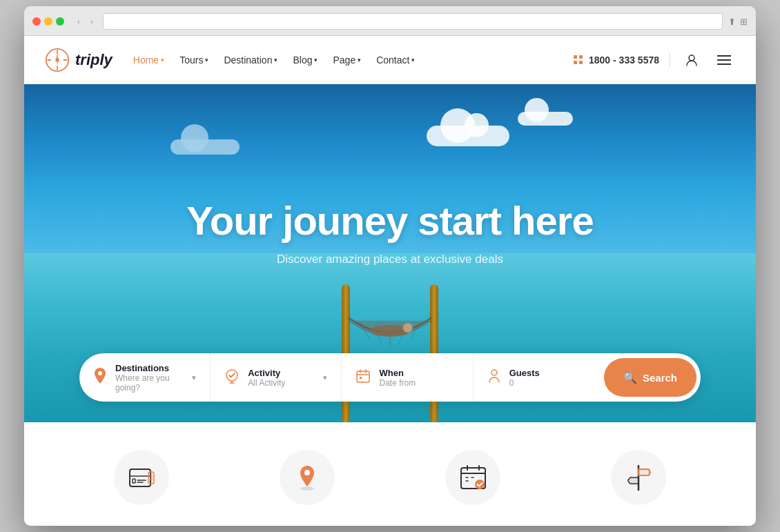 Image resolution: width=780 pixels, height=532 pixels. I want to click on user-icon, so click(692, 60).